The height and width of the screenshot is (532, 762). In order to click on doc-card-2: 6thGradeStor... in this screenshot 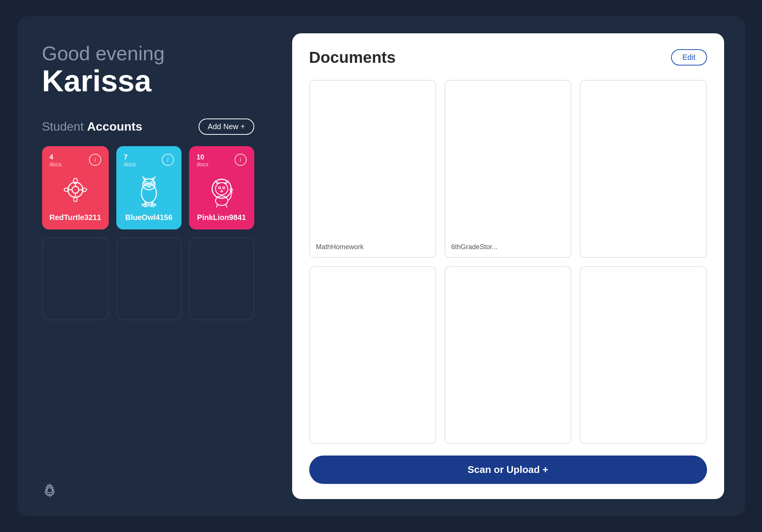, I will do `click(508, 169)`.